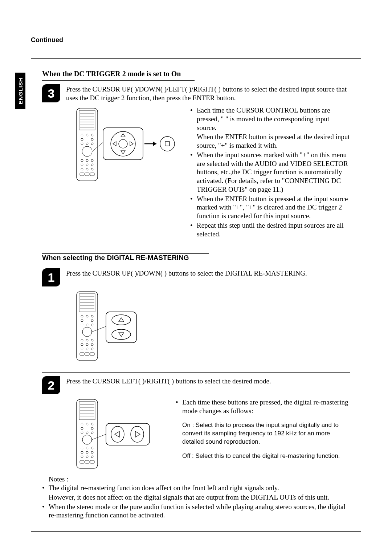  What do you see at coordinates (196, 277) in the screenshot?
I see `step-1: 1 Press the CURSOR UP( )/DOWN( ) buttons…` at bounding box center [196, 277].